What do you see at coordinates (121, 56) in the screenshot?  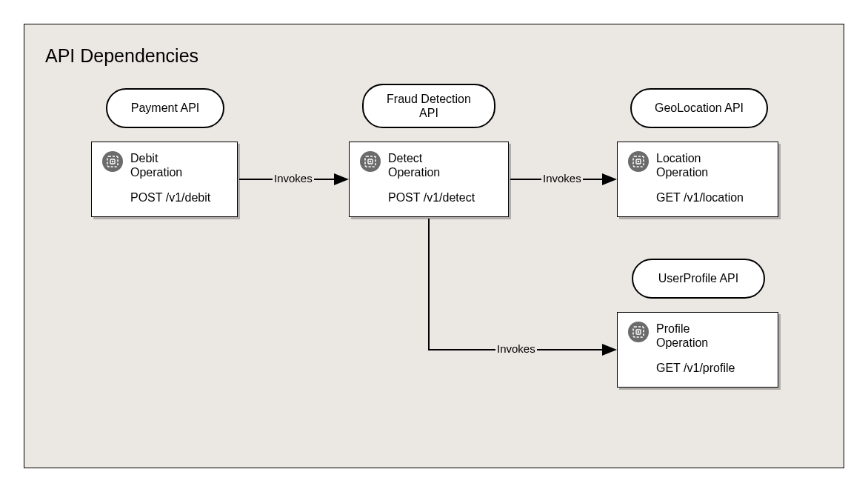 I see `diagram-title: API Dependencies` at bounding box center [121, 56].